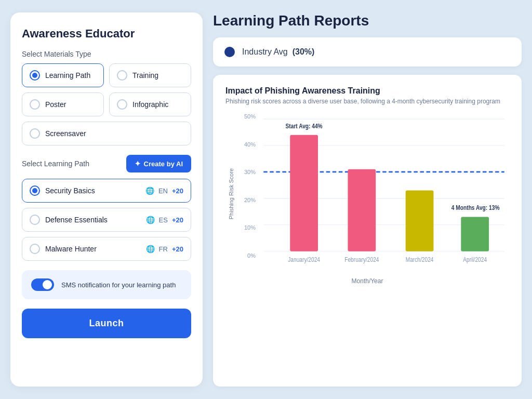 The image size is (532, 399). Describe the element at coordinates (151, 104) in the screenshot. I see `material-infographic-label: Infographic` at that location.